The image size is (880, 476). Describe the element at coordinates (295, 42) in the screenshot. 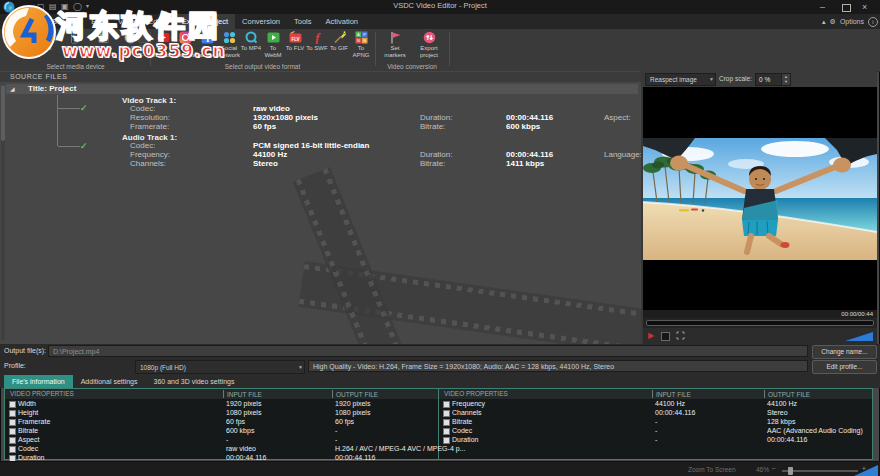

I see `ribbon-item-to-flv: FLV To FLV` at that location.